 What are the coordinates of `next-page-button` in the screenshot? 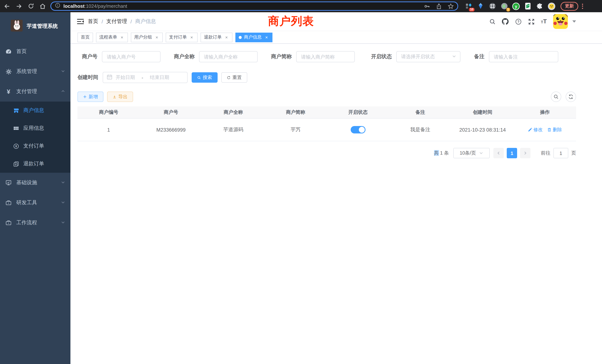 It's located at (525, 153).